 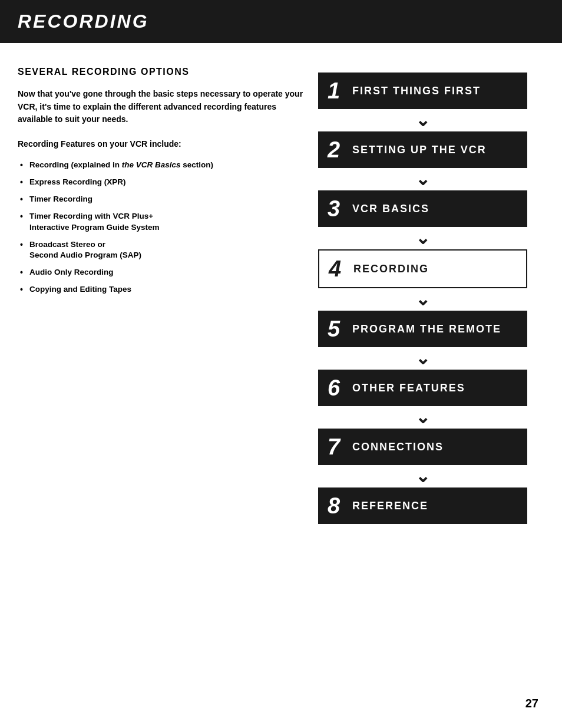 I want to click on nav-label-7: CONNECTIONS, so click(x=398, y=447).